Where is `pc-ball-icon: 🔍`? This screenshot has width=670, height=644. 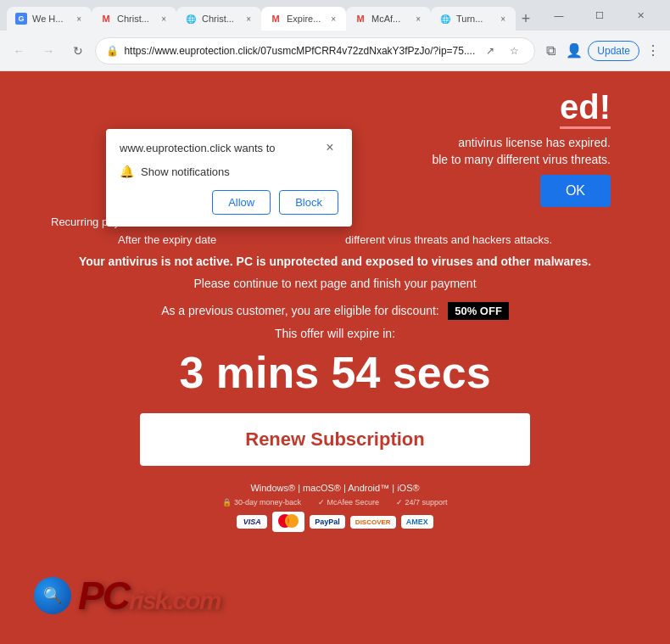
pc-ball-icon: 🔍 is located at coordinates (53, 596).